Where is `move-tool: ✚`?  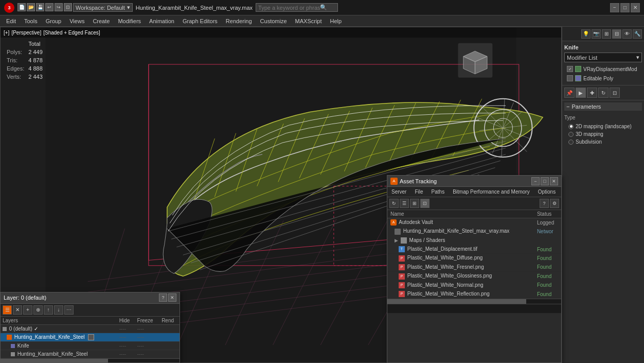 move-tool: ✚ is located at coordinates (592, 93).